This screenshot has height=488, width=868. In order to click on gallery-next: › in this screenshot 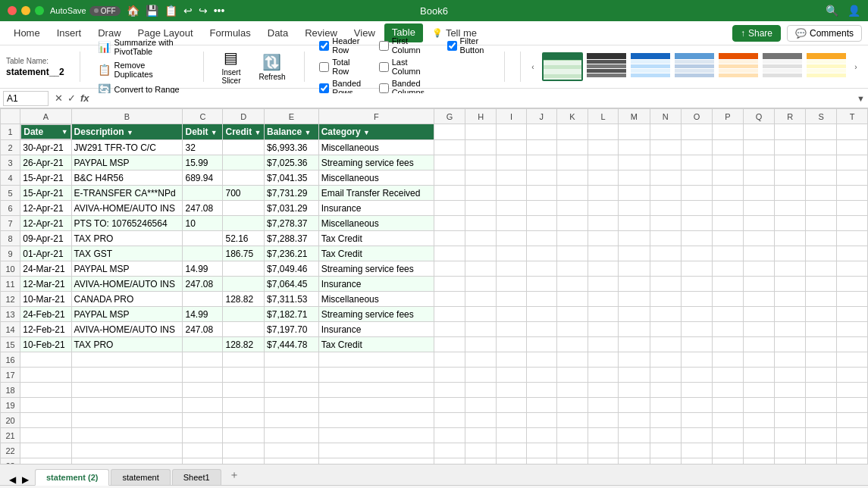, I will do `click(856, 67)`.